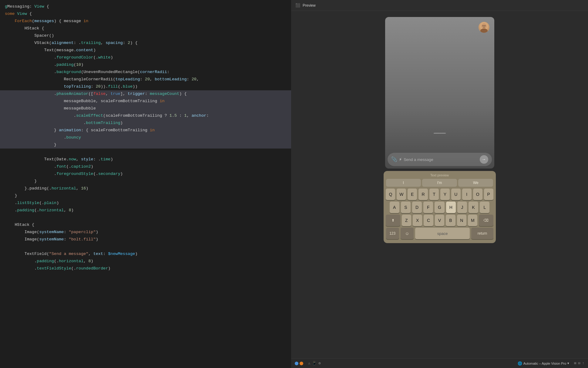 The width and height of the screenshot is (588, 368). Describe the element at coordinates (146, 189) in the screenshot. I see `code-line: }.padding(.horizontal, 16)` at that location.